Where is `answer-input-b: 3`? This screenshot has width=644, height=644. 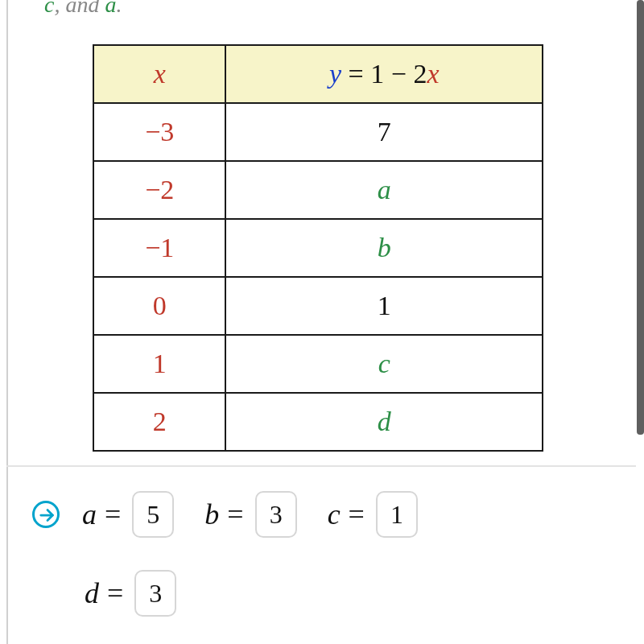
answer-input-b: 3 is located at coordinates (276, 514).